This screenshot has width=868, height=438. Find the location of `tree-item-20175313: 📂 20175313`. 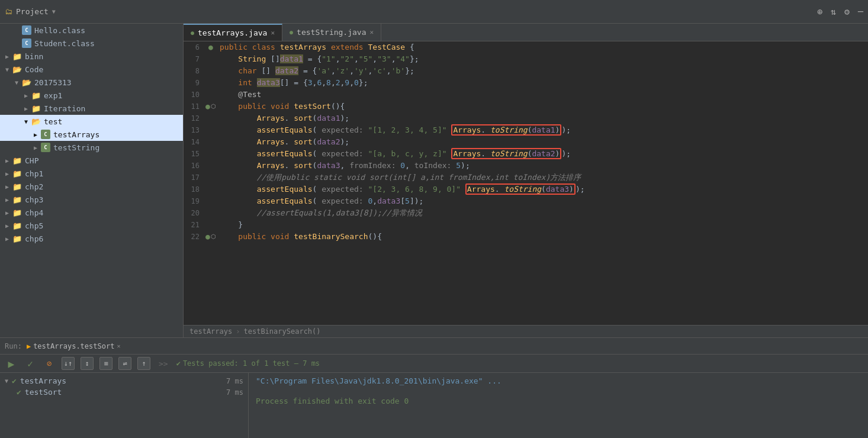

tree-item-20175313: 📂 20175313 is located at coordinates (91, 82).